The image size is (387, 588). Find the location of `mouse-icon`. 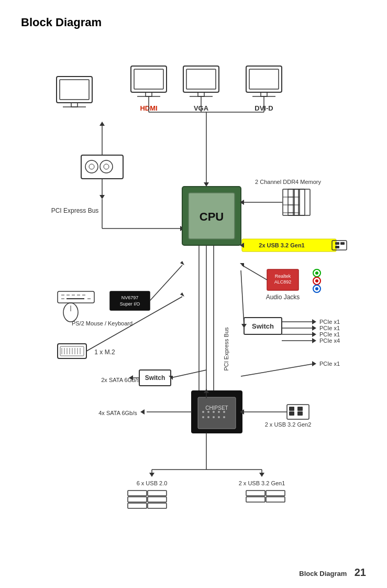

mouse-icon is located at coordinates (71, 312).